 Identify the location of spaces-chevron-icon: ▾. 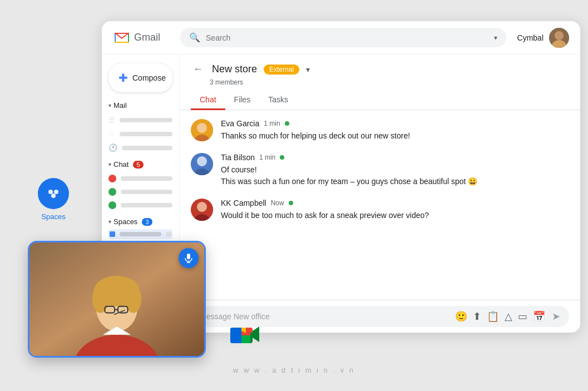
(110, 221).